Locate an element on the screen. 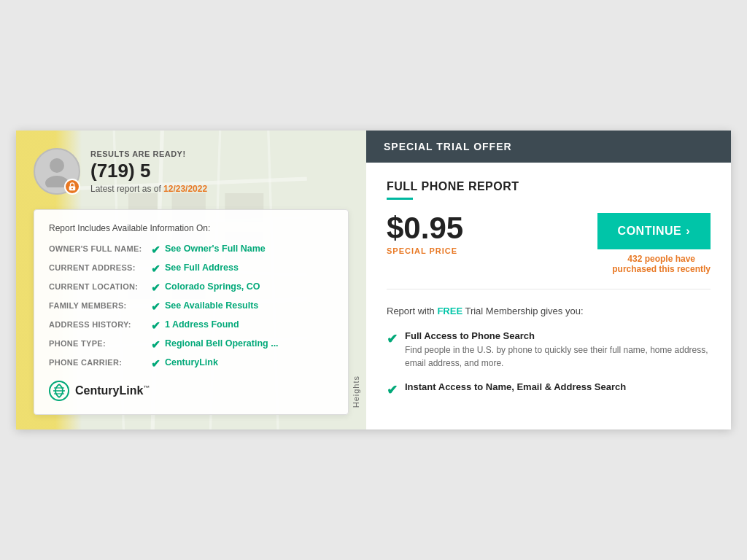 Image resolution: width=747 pixels, height=560 pixels. price-value: $0.95 is located at coordinates (425, 228).